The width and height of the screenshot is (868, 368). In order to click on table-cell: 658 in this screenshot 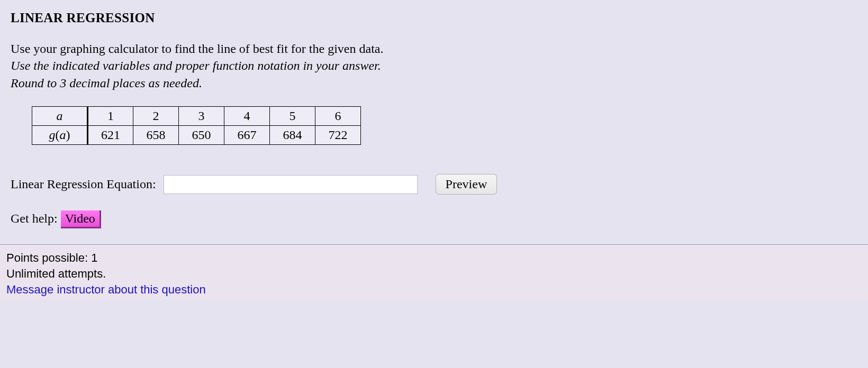, I will do `click(156, 135)`.